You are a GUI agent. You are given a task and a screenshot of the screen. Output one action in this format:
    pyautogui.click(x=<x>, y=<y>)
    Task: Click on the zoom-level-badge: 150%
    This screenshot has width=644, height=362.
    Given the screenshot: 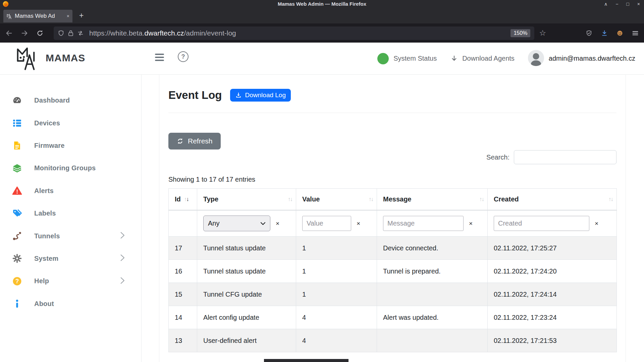 What is the action you would take?
    pyautogui.click(x=521, y=33)
    